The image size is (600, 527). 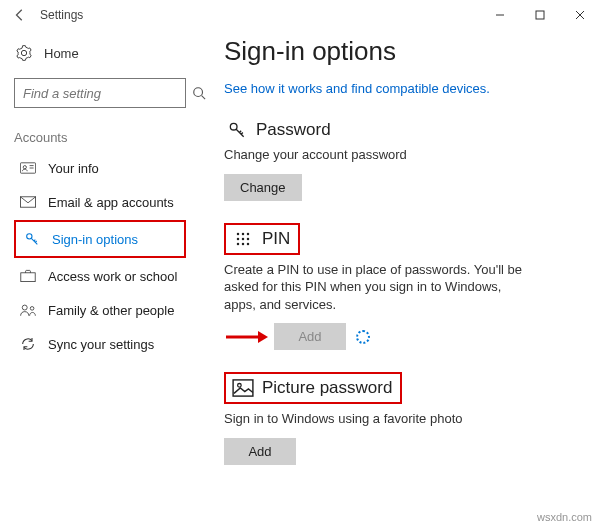 I want to click on titlebar: Settings, so click(x=300, y=15).